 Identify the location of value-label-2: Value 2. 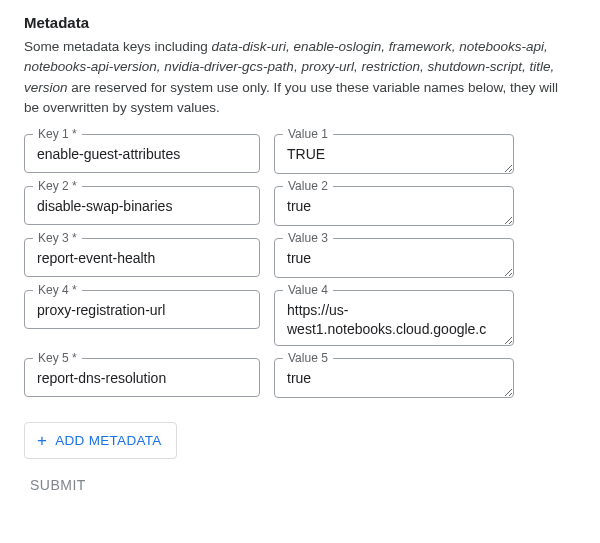
(308, 186).